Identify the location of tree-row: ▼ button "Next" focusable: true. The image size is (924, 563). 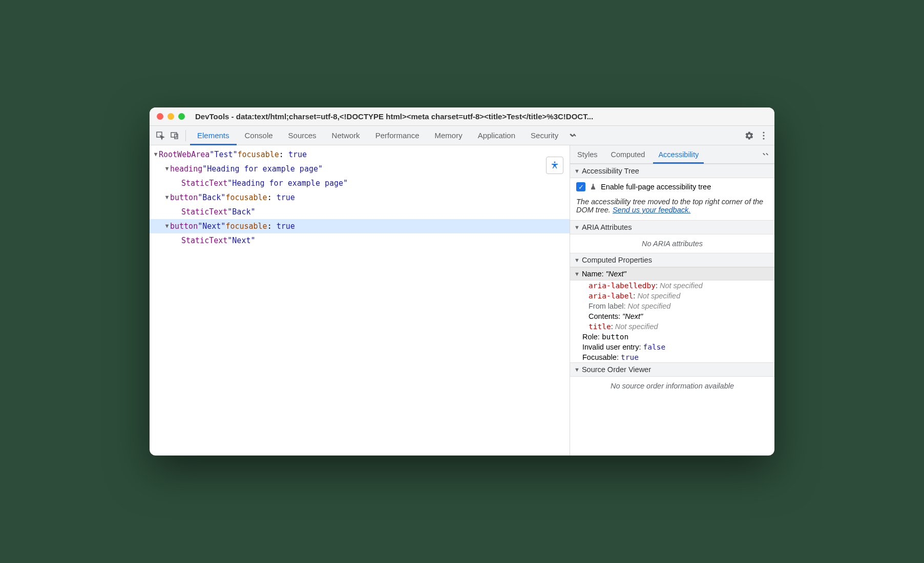
(360, 226).